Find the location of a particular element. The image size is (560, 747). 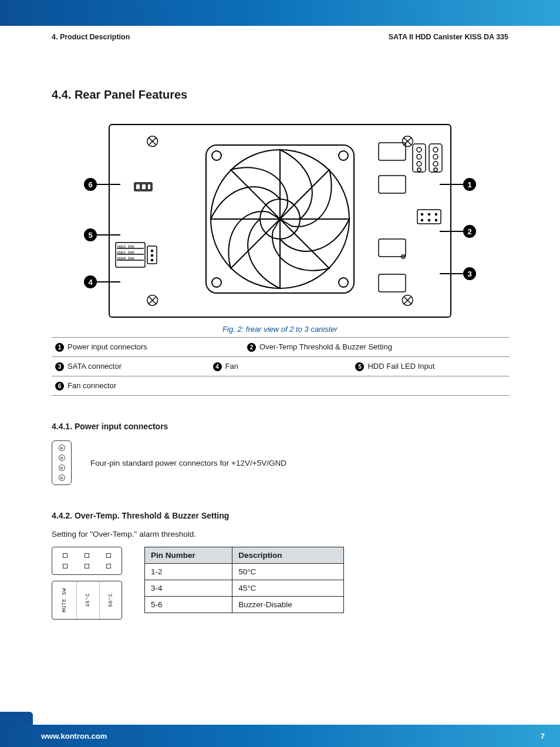

table-row: 3-4 45°C is located at coordinates (244, 588).